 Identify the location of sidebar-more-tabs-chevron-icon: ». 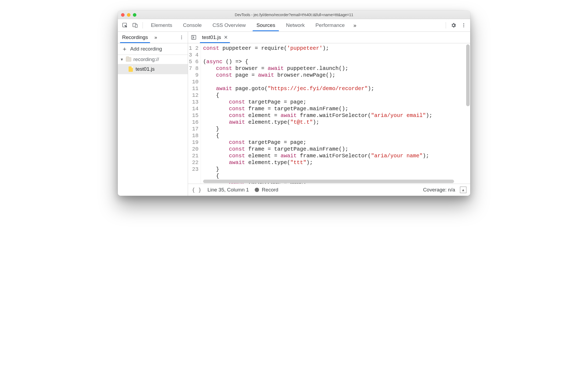
(156, 38).